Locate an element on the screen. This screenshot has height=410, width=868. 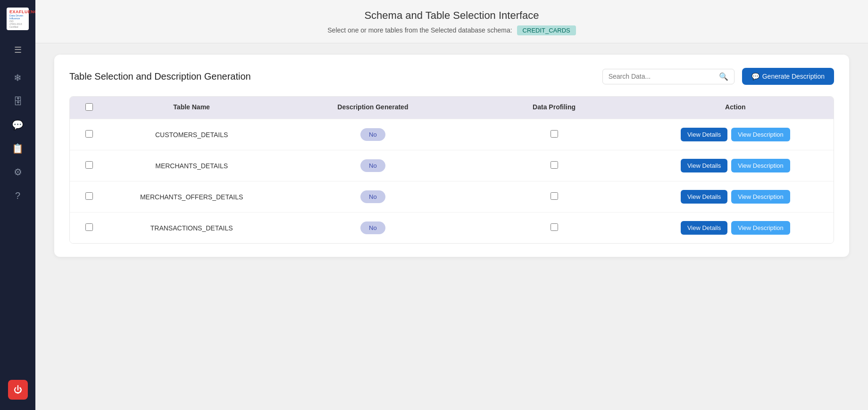
table-row: MERCHANTS_OFFERS_DETAILS No View Details… is located at coordinates (452, 197).